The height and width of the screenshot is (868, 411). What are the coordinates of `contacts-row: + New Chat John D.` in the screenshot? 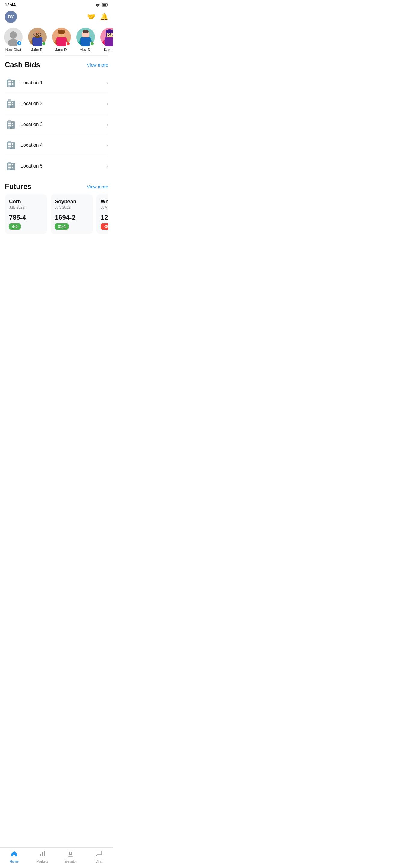 It's located at (57, 41).